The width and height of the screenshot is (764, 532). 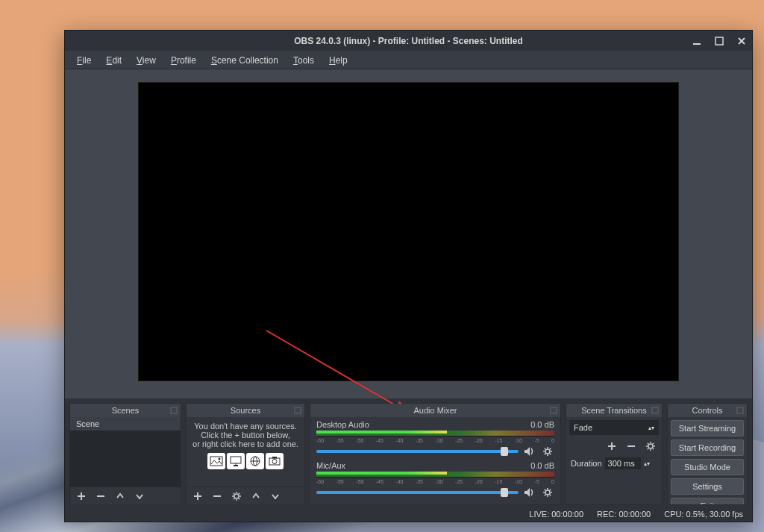 What do you see at coordinates (707, 410) in the screenshot?
I see `controls-title: Controls` at bounding box center [707, 410].